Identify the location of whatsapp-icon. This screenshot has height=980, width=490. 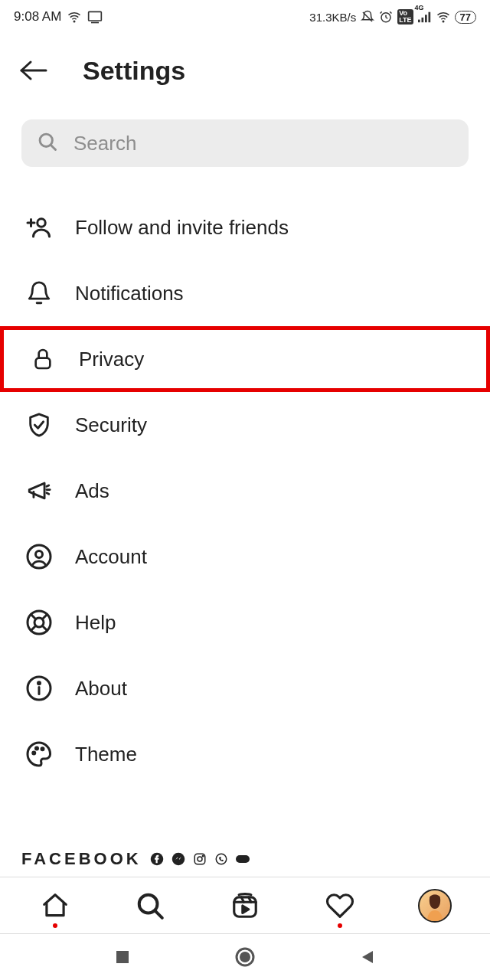
(221, 859).